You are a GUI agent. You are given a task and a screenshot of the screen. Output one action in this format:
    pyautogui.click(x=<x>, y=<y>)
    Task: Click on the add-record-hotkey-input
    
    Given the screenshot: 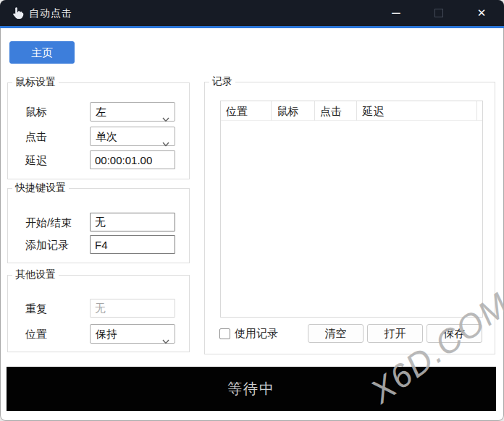 What is the action you would take?
    pyautogui.click(x=133, y=244)
    